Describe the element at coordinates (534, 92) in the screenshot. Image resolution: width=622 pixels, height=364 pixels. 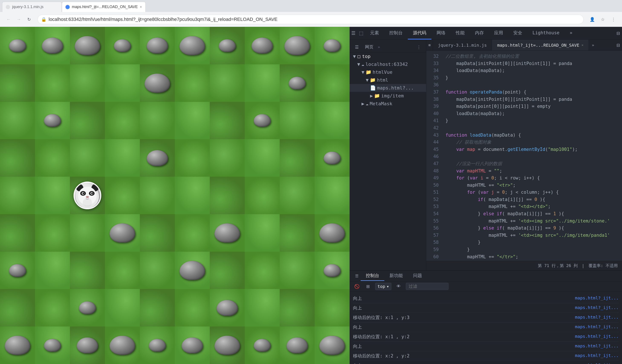
I see `code-line-37: function operatePanda(point) {` at that location.